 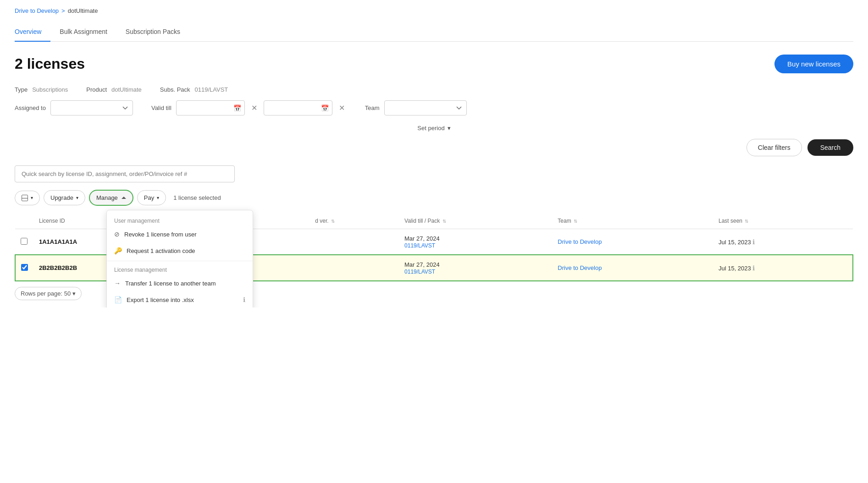 I want to click on col-valid-till: Valid till / Pack ⇅, so click(x=475, y=221).